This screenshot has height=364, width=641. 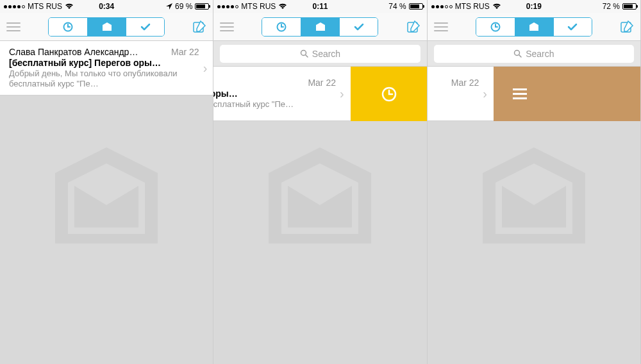 I want to click on status-bar: MTS RUS 0:34 69 %, so click(x=106, y=6).